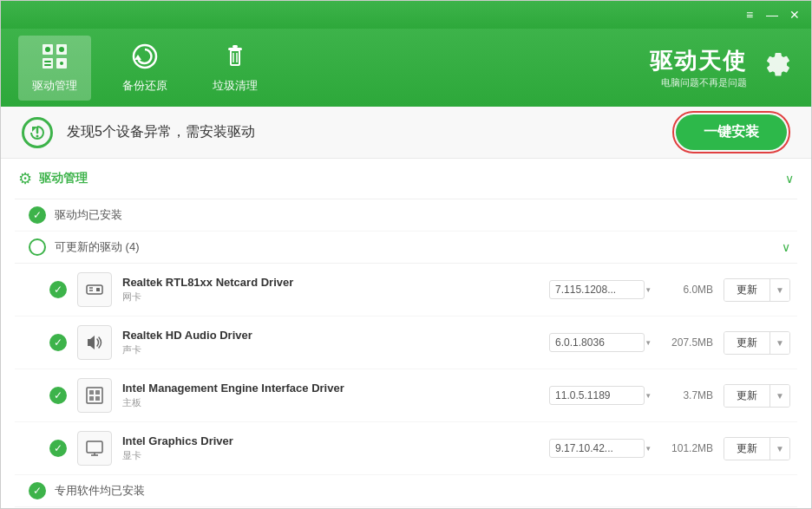 The height and width of the screenshot is (509, 812). I want to click on driver-row-2: ✓ Intel Management Engine Interface Driv…, so click(406, 395).